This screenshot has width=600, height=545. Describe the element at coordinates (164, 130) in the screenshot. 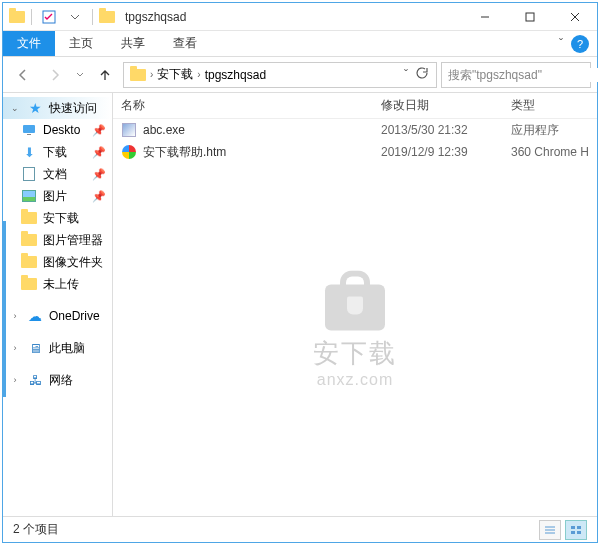

I see `file-name: abc.exe` at that location.